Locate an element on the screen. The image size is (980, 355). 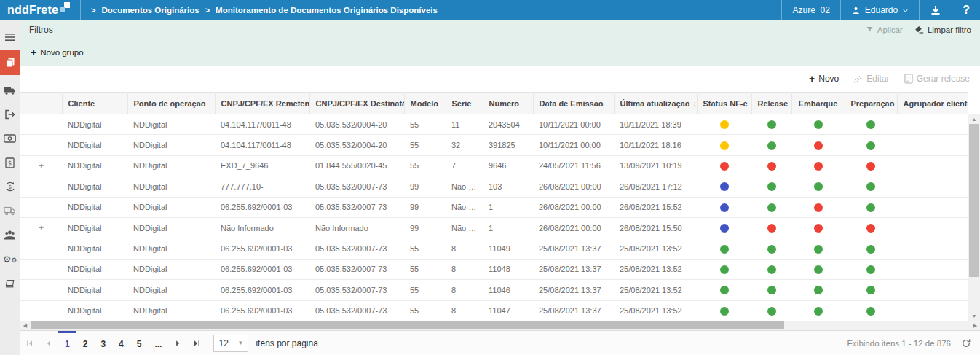
clear-filter-button: Limpar filtro is located at coordinates (943, 30).